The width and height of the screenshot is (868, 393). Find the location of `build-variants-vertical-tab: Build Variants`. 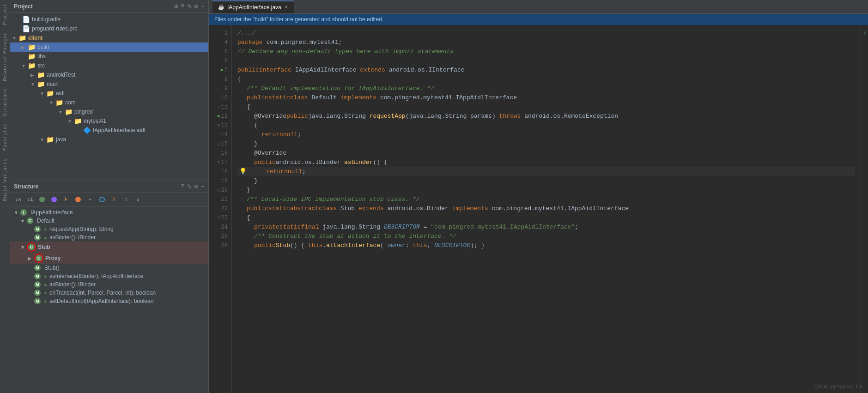

build-variants-vertical-tab: Build Variants is located at coordinates (5, 180).